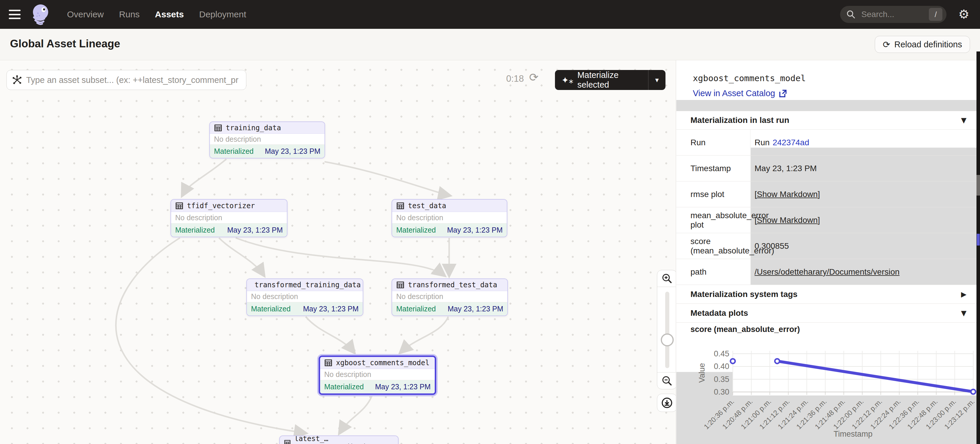 The width and height of the screenshot is (980, 444). Describe the element at coordinates (749, 78) in the screenshot. I see `asset-name-title: xgboost_comments_model` at that location.